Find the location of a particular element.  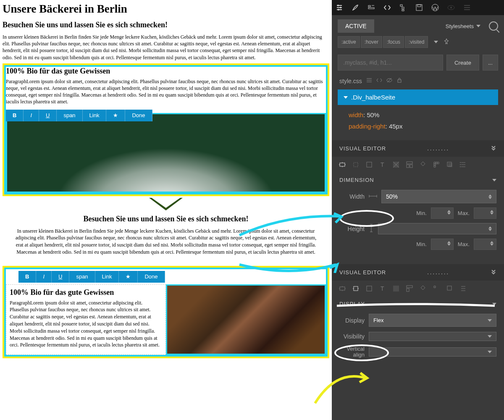

dandelion-image is located at coordinates (166, 153).